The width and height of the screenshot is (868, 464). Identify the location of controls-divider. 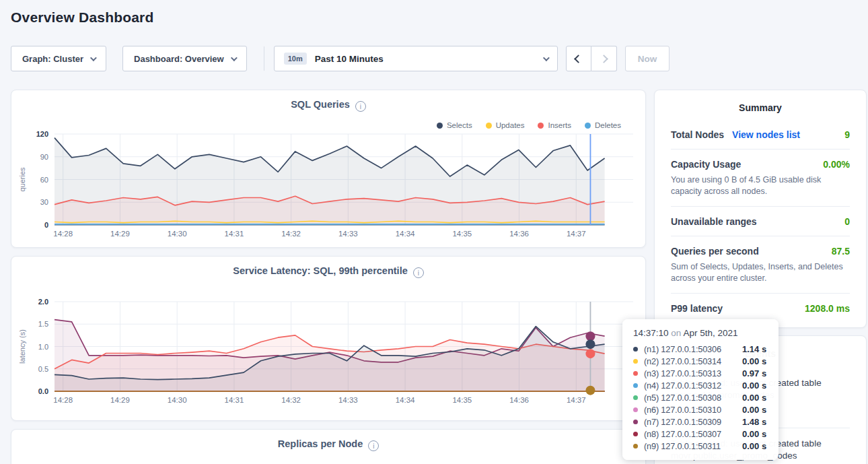
(264, 59).